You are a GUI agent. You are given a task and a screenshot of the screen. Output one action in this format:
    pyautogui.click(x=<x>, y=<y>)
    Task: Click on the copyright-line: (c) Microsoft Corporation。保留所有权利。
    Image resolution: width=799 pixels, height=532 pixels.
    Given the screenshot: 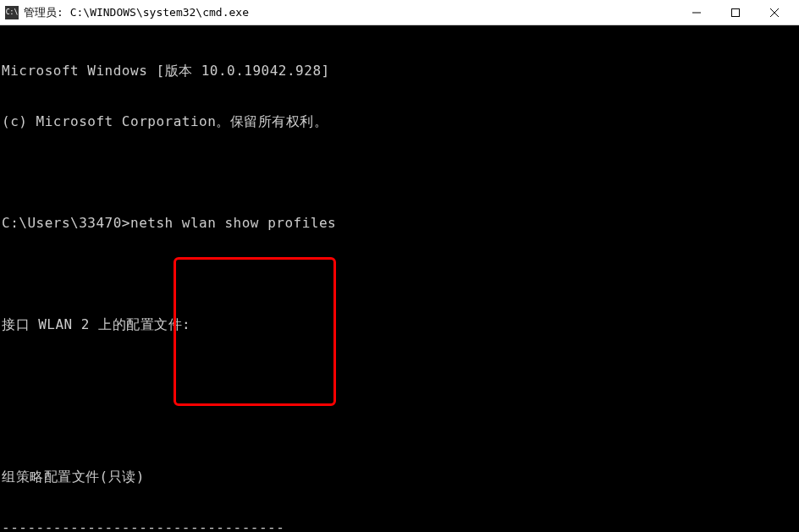 What is the action you would take?
    pyautogui.click(x=400, y=122)
    